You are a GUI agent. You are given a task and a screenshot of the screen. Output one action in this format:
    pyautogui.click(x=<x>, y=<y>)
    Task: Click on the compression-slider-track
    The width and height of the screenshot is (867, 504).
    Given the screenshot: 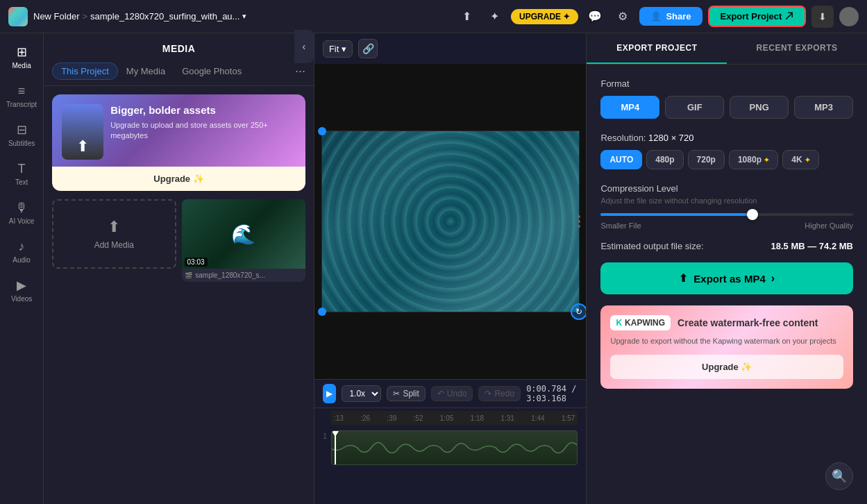 What is the action you would take?
    pyautogui.click(x=727, y=215)
    